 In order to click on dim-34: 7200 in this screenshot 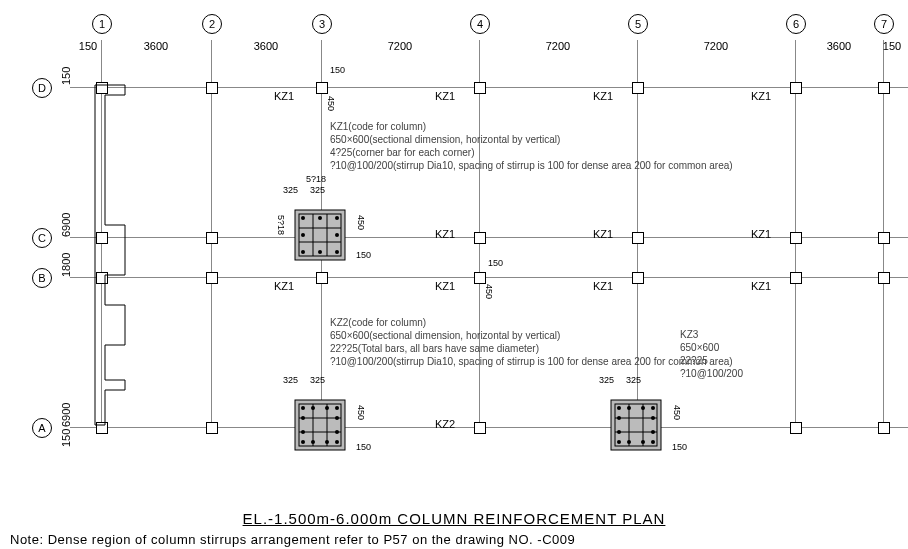, I will do `click(400, 46)`.